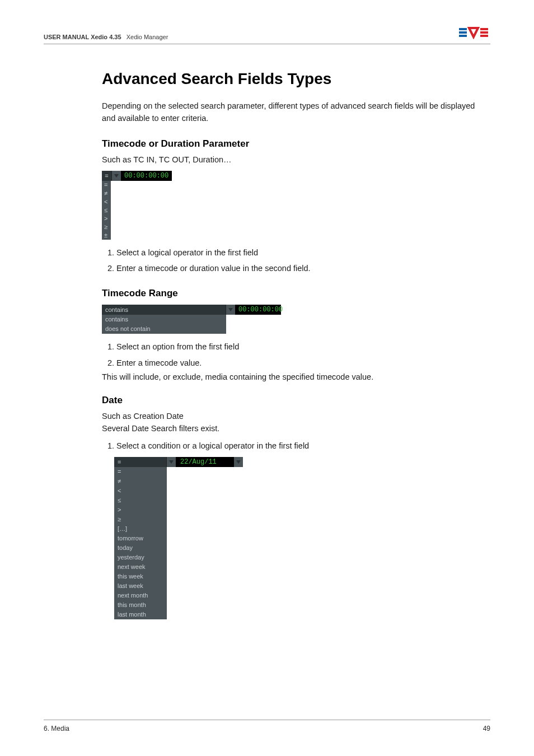  I want to click on operator-options-list: = ≠ < ≤ > ≥ ±, so click(106, 211).